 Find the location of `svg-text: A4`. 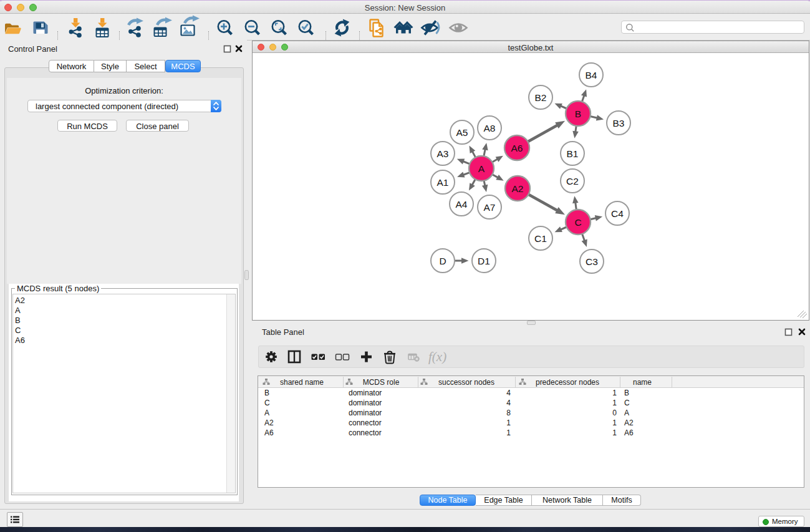

svg-text: A4 is located at coordinates (461, 205).